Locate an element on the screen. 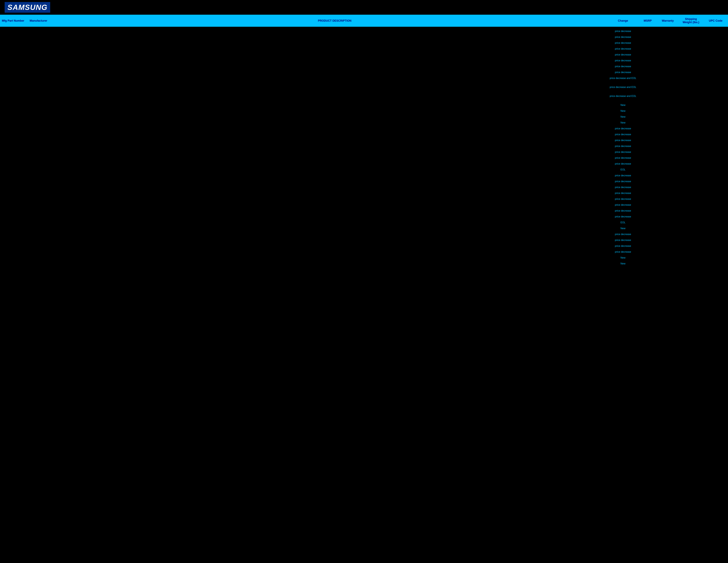 Image resolution: width=728 pixels, height=563 pixels. change-value: EOL is located at coordinates (623, 170).